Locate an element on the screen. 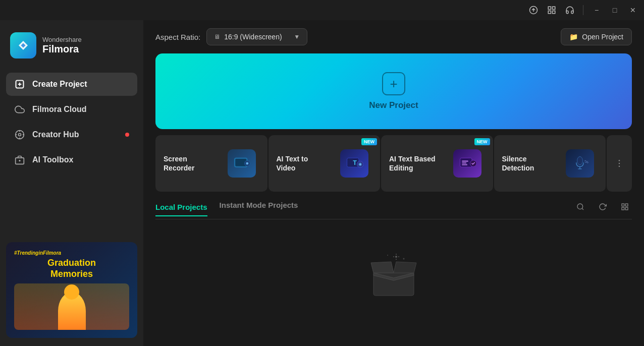 Image resolution: width=644 pixels, height=346 pixels. folder-icon: 📁 is located at coordinates (573, 37).